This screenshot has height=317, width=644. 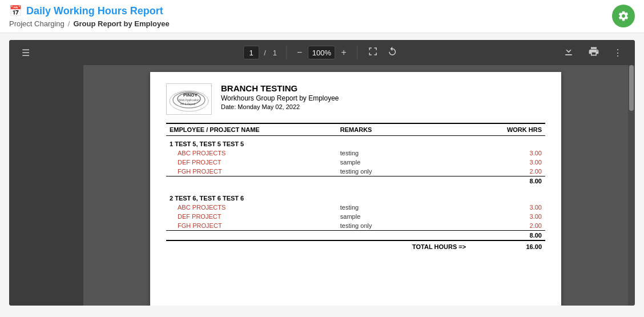 What do you see at coordinates (594, 53) in the screenshot?
I see `print-icon` at bounding box center [594, 53].